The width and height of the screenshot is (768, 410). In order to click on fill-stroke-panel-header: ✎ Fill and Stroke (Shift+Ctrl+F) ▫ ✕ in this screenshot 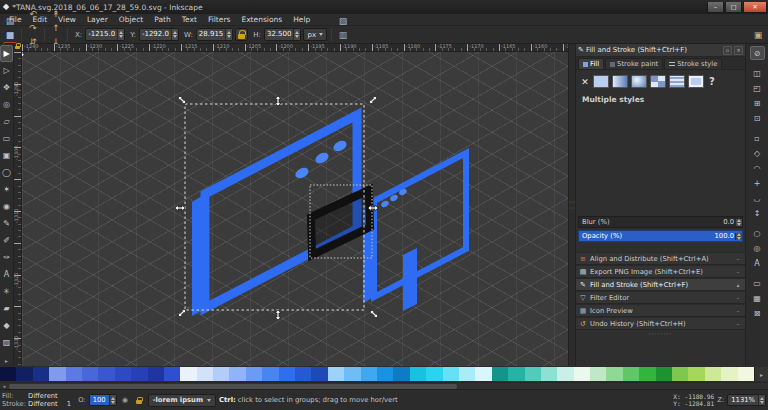, I will do `click(660, 50)`.